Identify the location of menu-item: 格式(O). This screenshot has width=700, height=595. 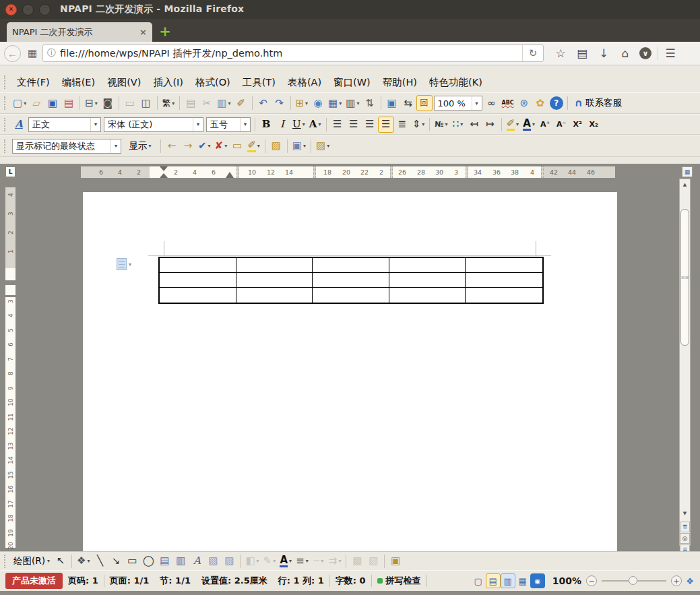
(213, 82).